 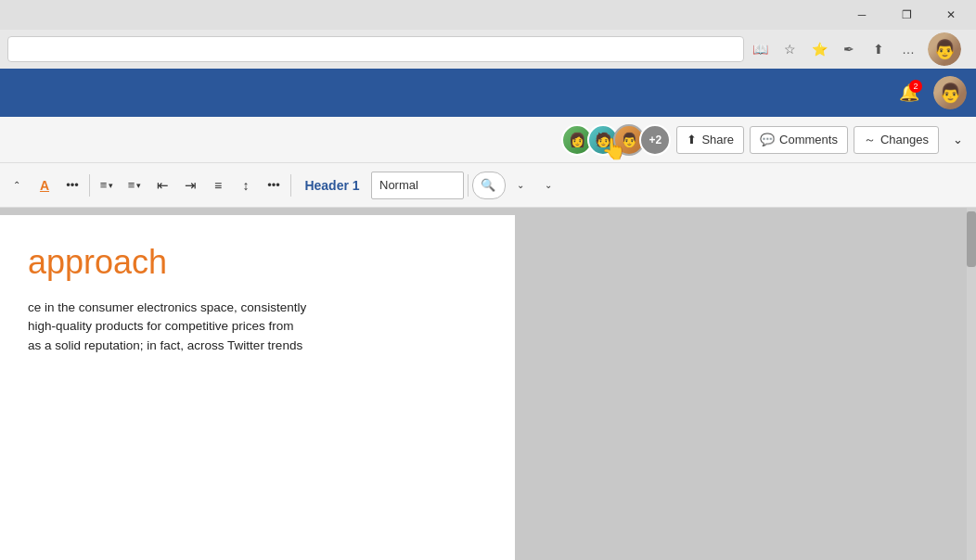 I want to click on browser-icons: 📖 ☆ ⭐ ✒ ⬆ … 👨, so click(x=859, y=49).